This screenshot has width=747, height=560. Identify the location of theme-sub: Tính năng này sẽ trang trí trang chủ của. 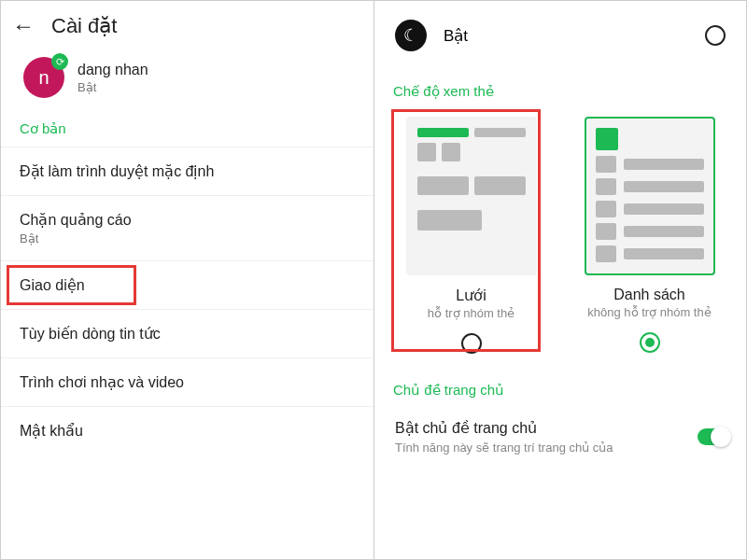
(560, 448).